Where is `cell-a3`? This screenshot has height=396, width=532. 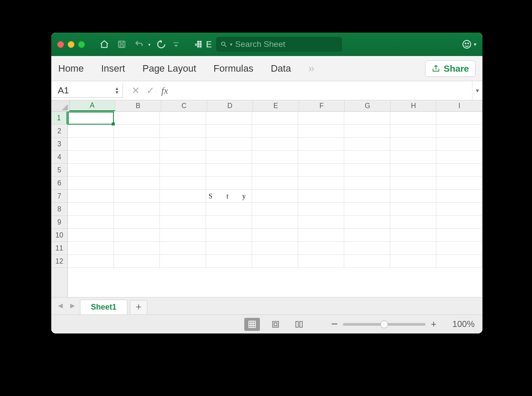
cell-a3 is located at coordinates (91, 144).